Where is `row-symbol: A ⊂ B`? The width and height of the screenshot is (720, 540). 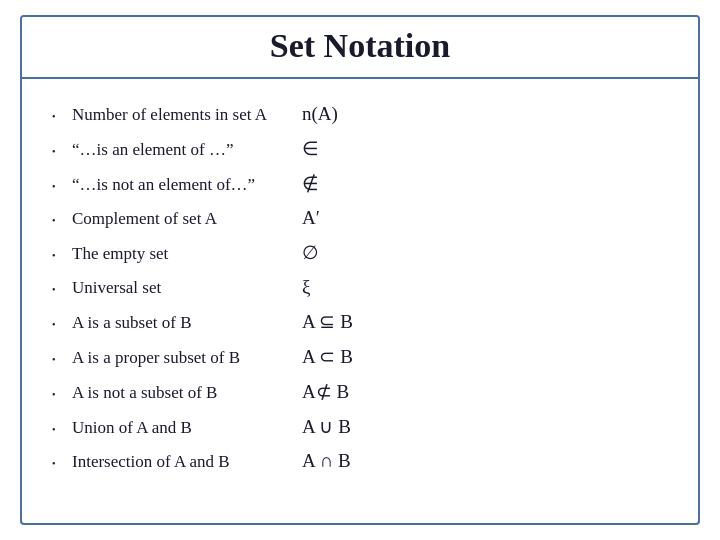 row-symbol: A ⊂ B is located at coordinates (328, 356).